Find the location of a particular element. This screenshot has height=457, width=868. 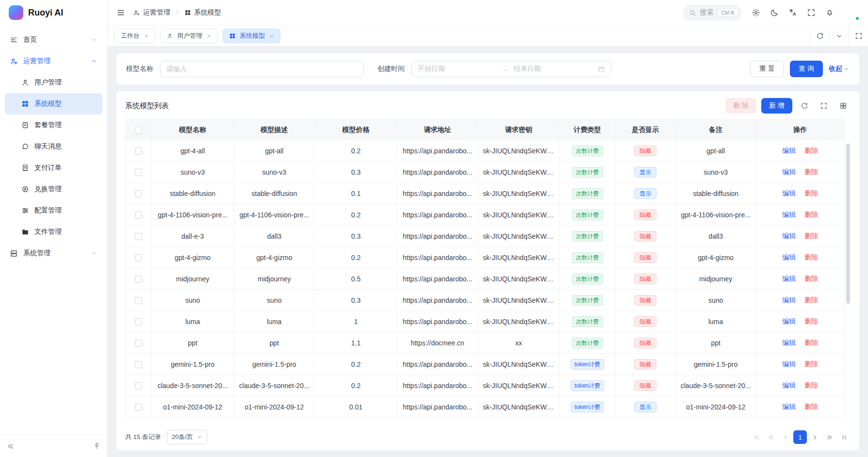

pagination-prev-button is located at coordinates (786, 437).